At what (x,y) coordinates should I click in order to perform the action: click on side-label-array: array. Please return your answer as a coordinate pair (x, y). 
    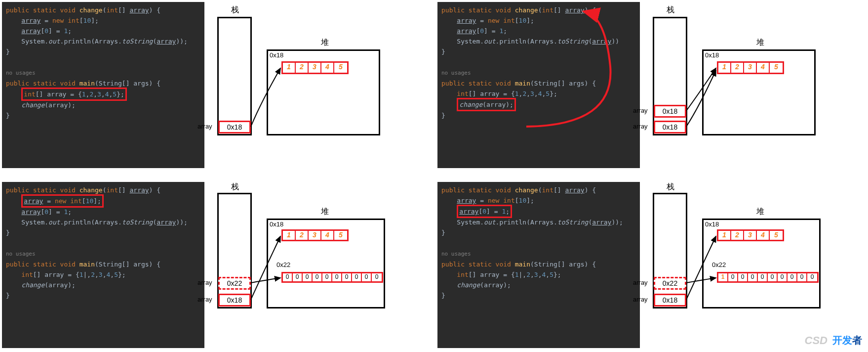
    Looking at the image, I should click on (205, 127).